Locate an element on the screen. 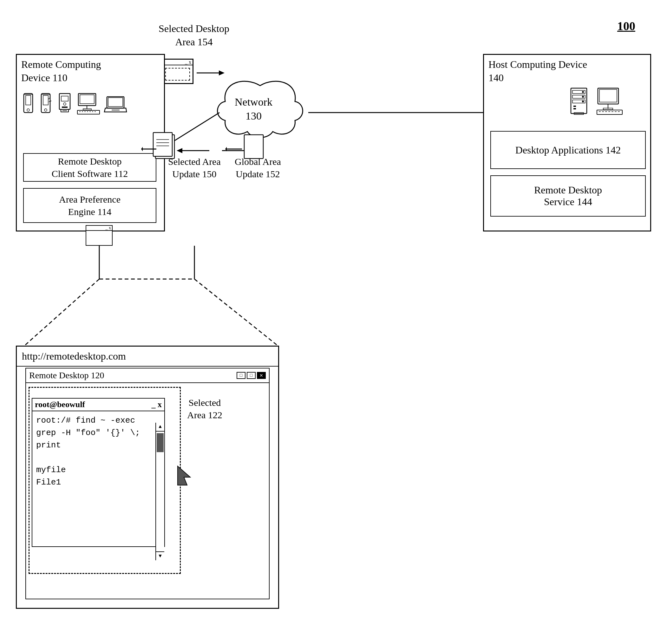 The image size is (667, 644). desktop-monitor-icon is located at coordinates (88, 104).